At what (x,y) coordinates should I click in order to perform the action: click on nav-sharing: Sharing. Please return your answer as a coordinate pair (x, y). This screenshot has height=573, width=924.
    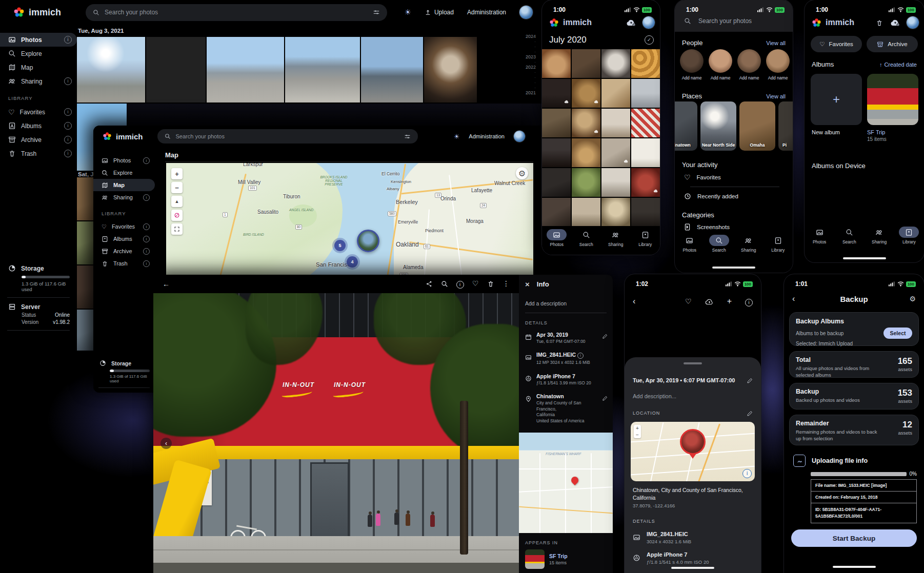
    Looking at the image, I should click on (616, 238).